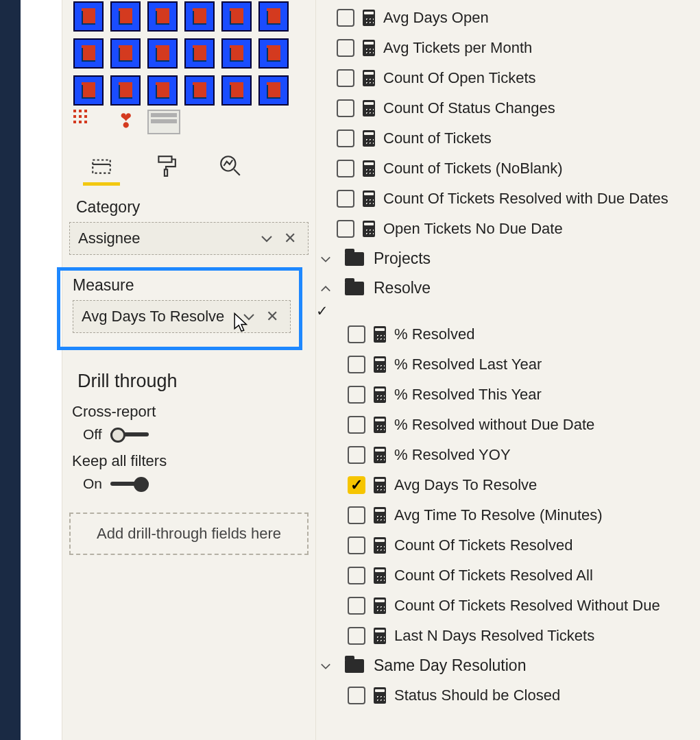  I want to click on field-label: Count Of Tickets Resolved Without Due, so click(527, 606).